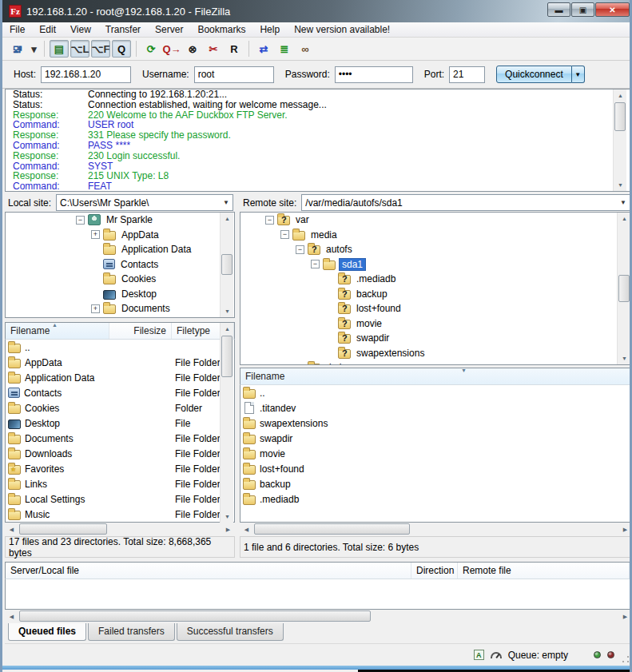  I want to click on close-button: ✕, so click(612, 10).